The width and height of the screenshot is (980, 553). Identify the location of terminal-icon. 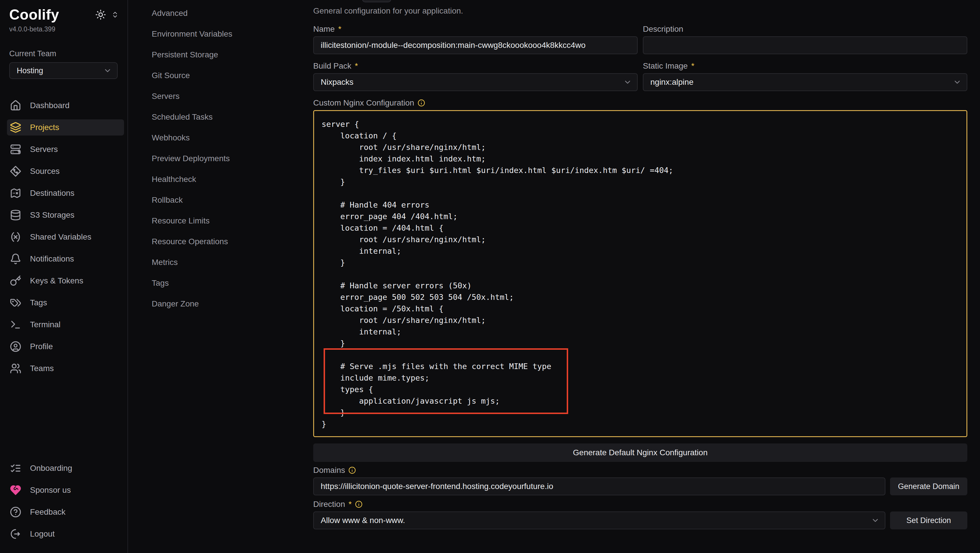
(16, 325).